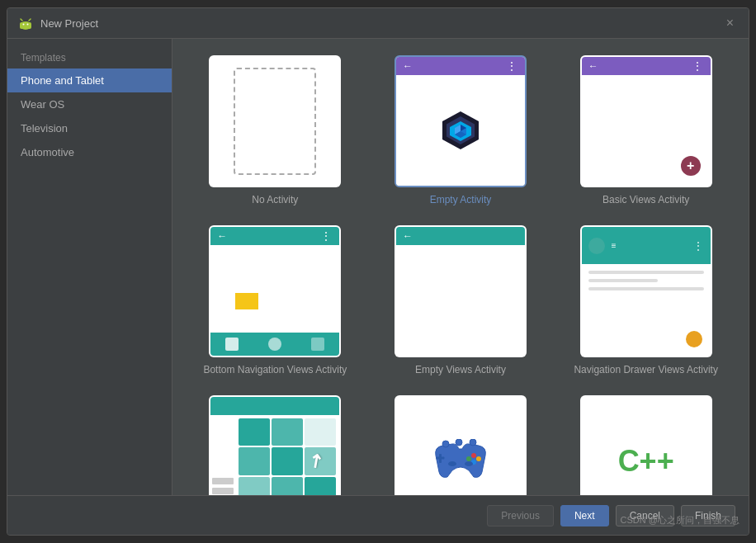 Image resolution: width=756 pixels, height=543 pixels. I want to click on sidebar-item-television: Television, so click(89, 129).